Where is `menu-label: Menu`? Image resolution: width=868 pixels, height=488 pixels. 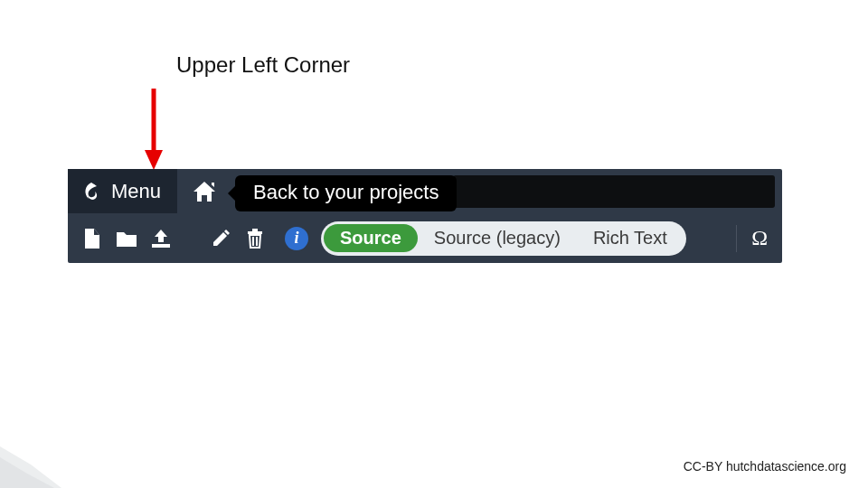
menu-label: Menu is located at coordinates (136, 192).